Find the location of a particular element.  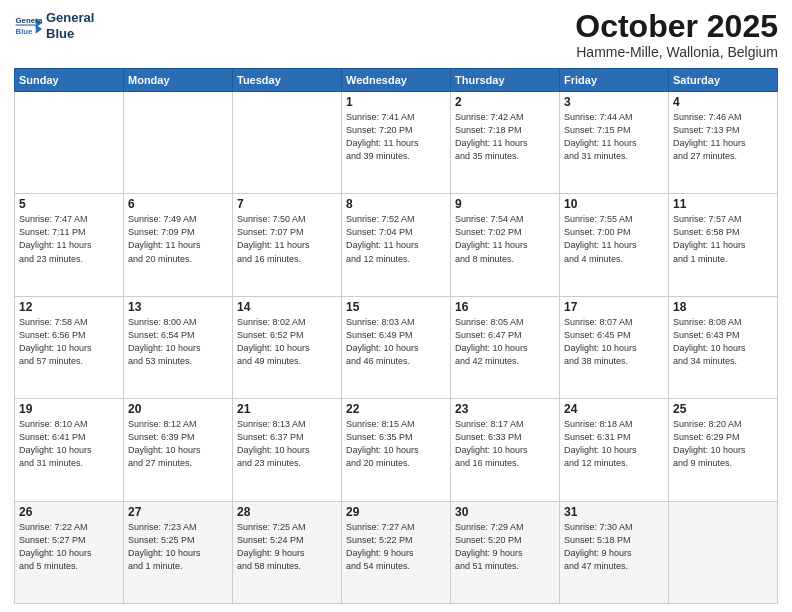

day-info: Sunrise: 7:57 AM Sunset: 6:58 PM Dayligh… is located at coordinates (723, 239).